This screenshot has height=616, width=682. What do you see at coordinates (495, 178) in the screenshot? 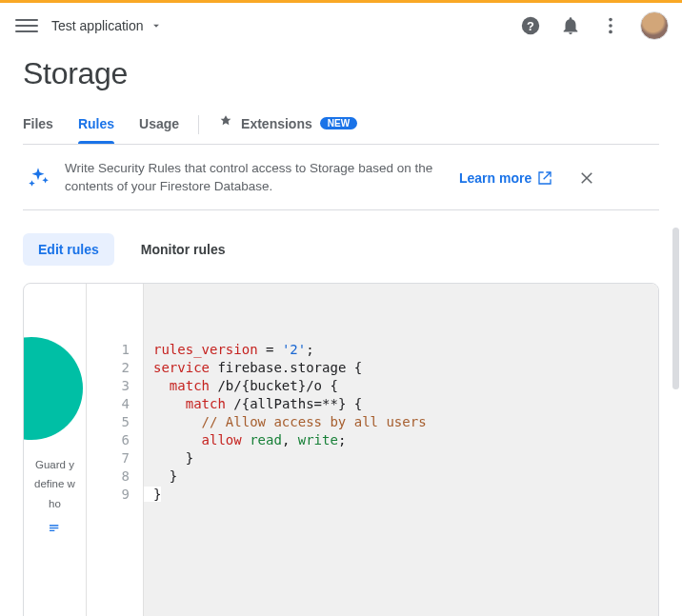
I see `learn-more-label: Learn more` at bounding box center [495, 178].